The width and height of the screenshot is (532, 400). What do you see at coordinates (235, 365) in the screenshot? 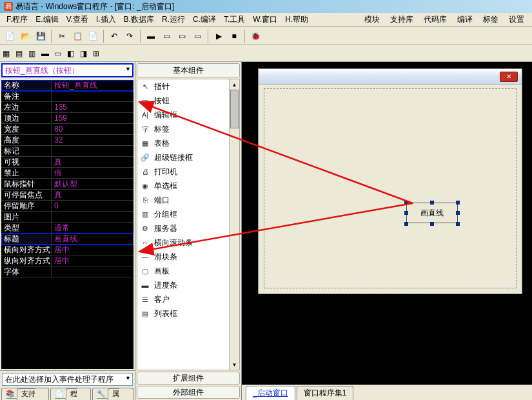
I see `scroll-down-icon: ▼` at bounding box center [235, 365].